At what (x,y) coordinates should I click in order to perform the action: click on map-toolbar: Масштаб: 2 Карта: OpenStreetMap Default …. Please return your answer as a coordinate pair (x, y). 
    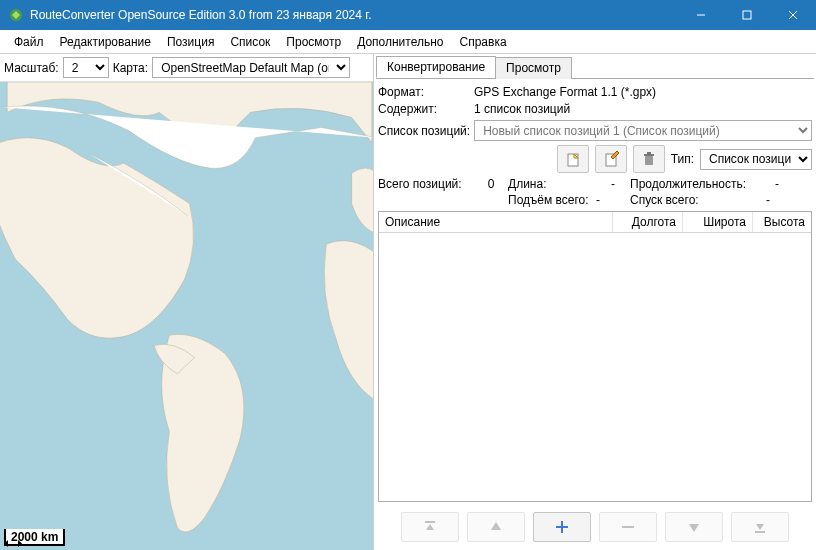
    Looking at the image, I should click on (186, 68).